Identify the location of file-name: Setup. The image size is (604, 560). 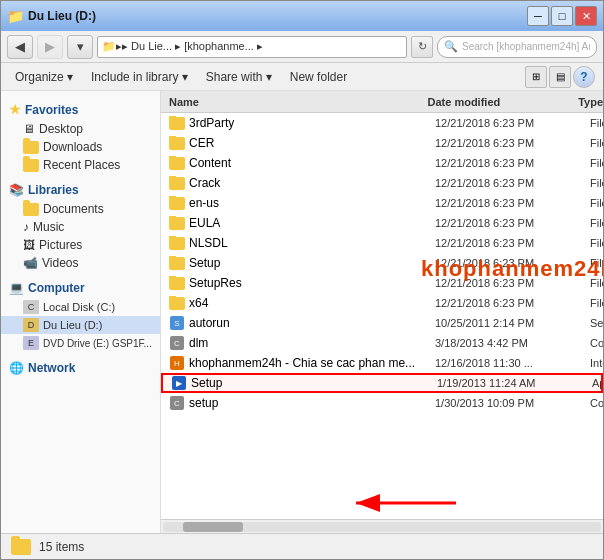
(296, 263).